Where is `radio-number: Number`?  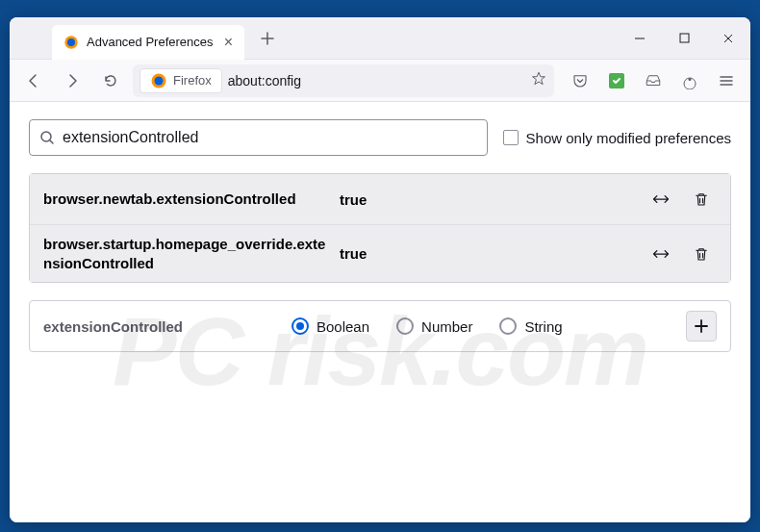 radio-number: Number is located at coordinates (435, 326).